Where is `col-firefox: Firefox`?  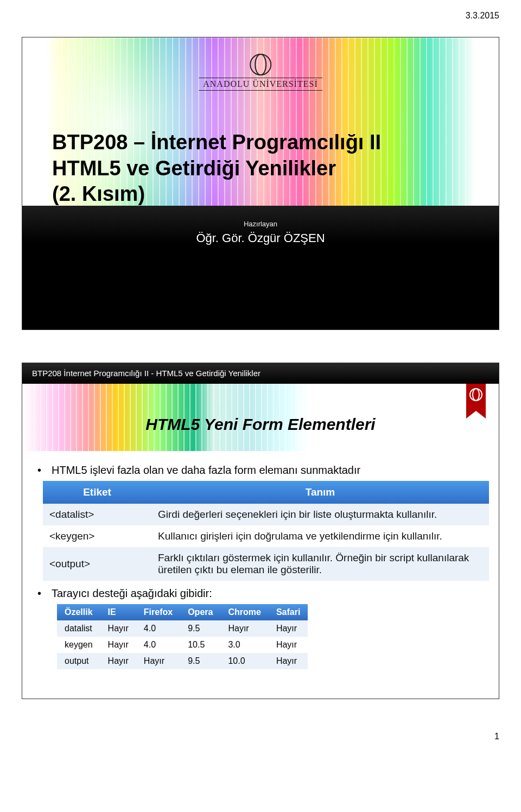 col-firefox: Firefox is located at coordinates (158, 612).